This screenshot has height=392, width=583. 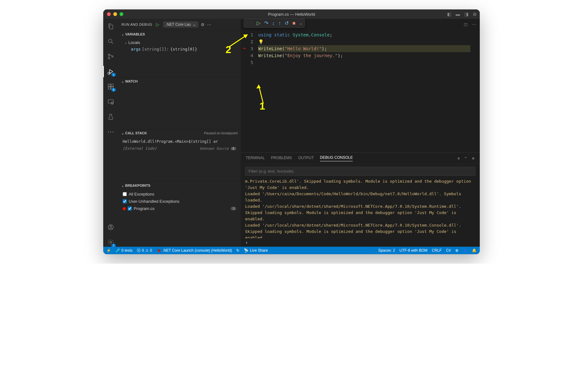 What do you see at coordinates (360, 208) in the screenshot?
I see `debug-console-output: m.Private.CoreLib.dll'. Skipped loading …` at bounding box center [360, 208].